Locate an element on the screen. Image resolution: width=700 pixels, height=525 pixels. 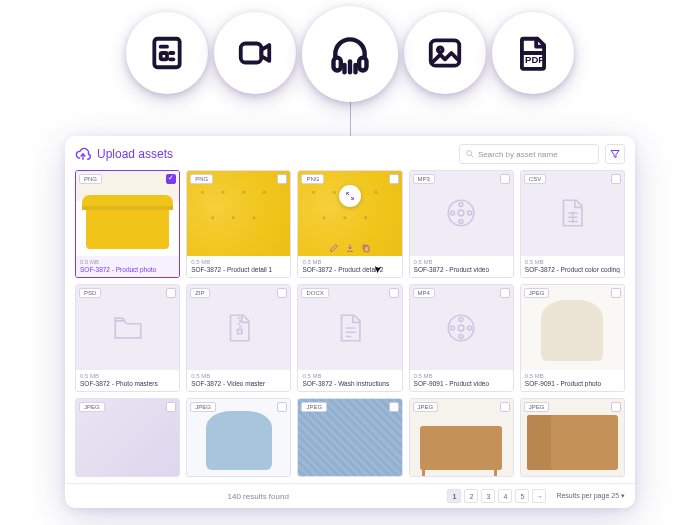
cloud-upload-icon is located at coordinates (83, 154).